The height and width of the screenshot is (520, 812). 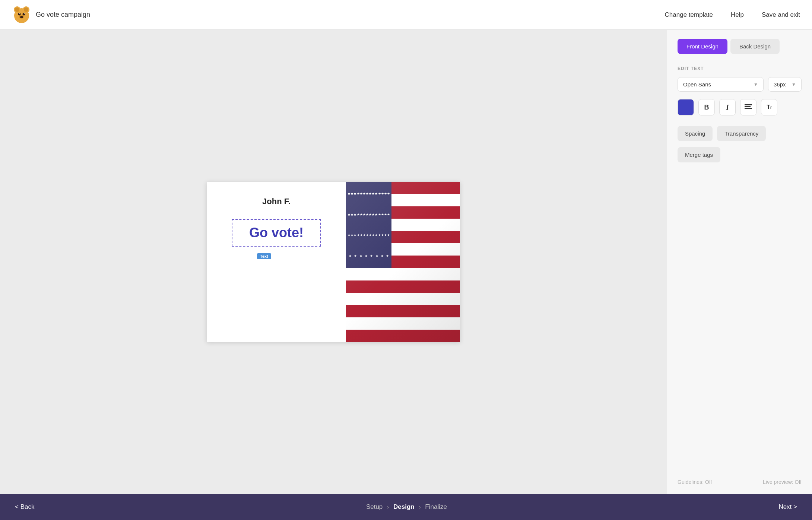 I want to click on color-picker-button, so click(x=686, y=107).